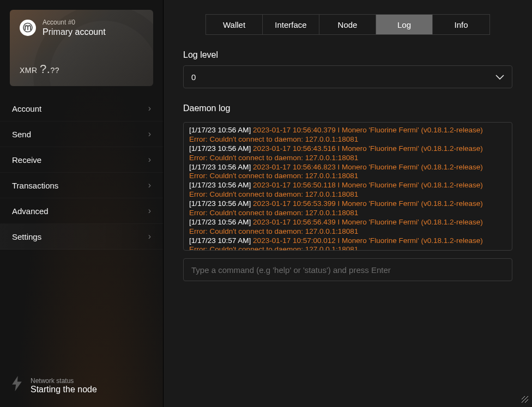  Describe the element at coordinates (348, 149) in the screenshot. I see `log-line: [1/17/23 10:56 AM] 2023-01-17 10:56:43.5…` at that location.